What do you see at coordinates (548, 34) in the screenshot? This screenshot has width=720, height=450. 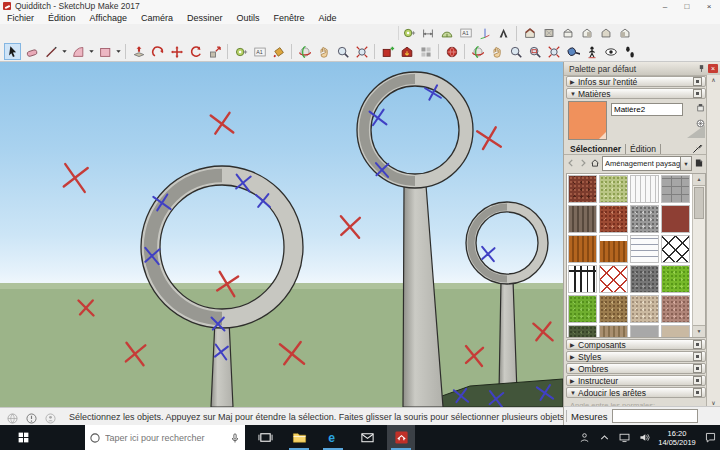 I see `view-top-tool-button` at bounding box center [548, 34].